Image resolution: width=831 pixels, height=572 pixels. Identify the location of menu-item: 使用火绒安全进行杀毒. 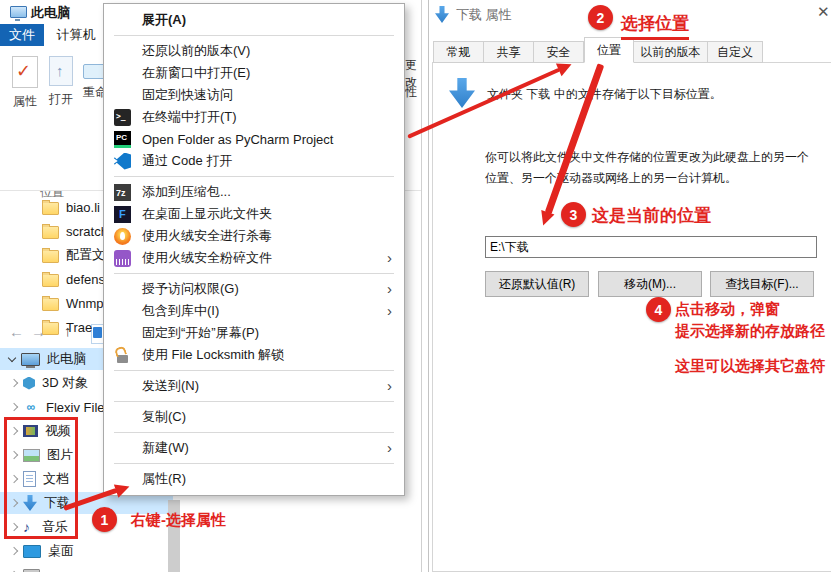
(254, 236).